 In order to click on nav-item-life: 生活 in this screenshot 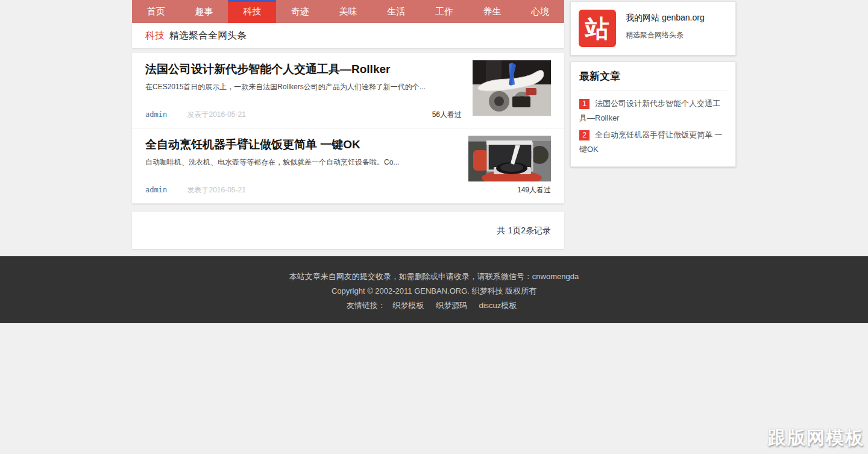, I will do `click(396, 11)`.